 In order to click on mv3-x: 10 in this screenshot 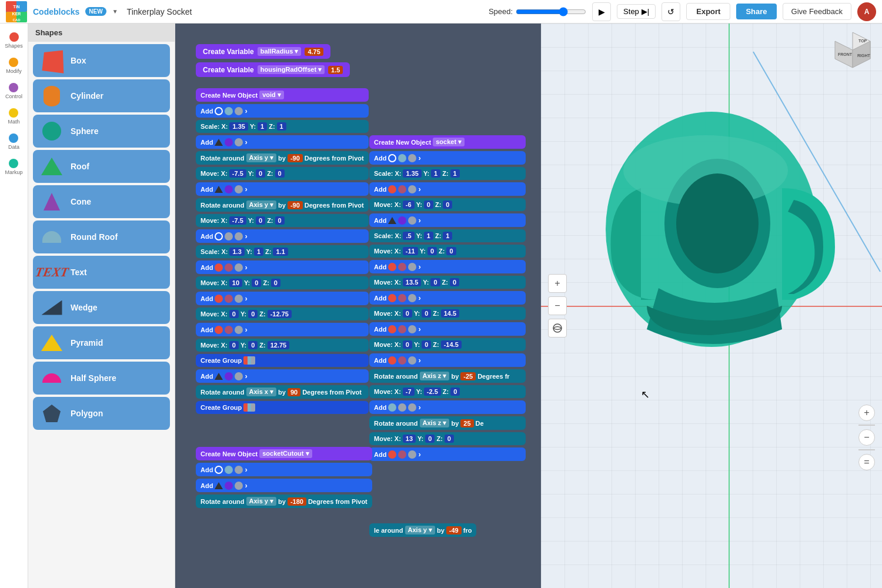, I will do `click(236, 283)`.